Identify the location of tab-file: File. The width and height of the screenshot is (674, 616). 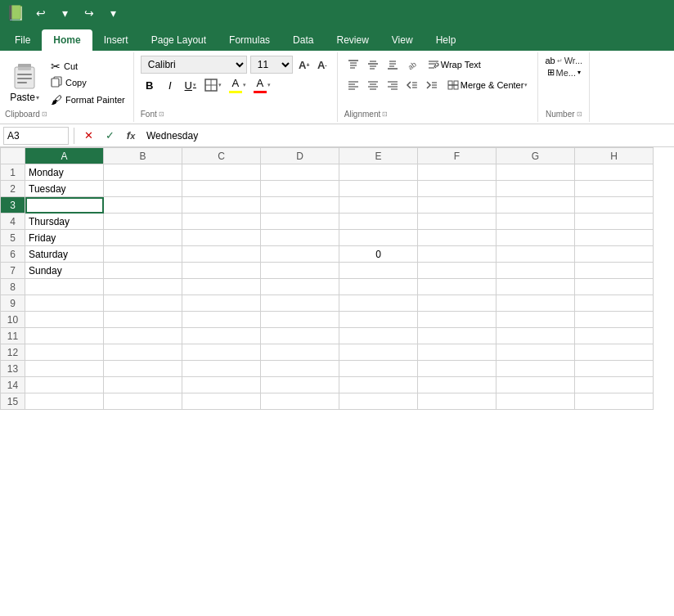
(23, 40).